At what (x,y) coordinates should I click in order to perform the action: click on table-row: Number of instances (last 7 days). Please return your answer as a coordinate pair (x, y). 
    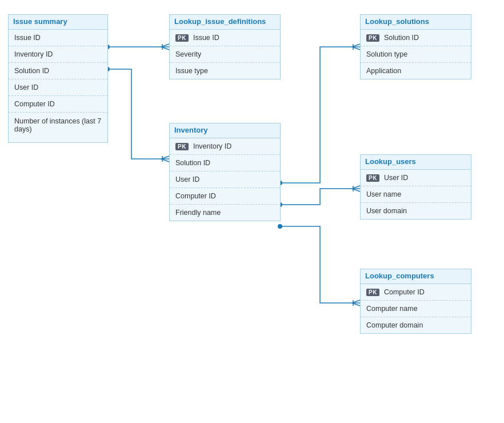
    Looking at the image, I should click on (58, 127).